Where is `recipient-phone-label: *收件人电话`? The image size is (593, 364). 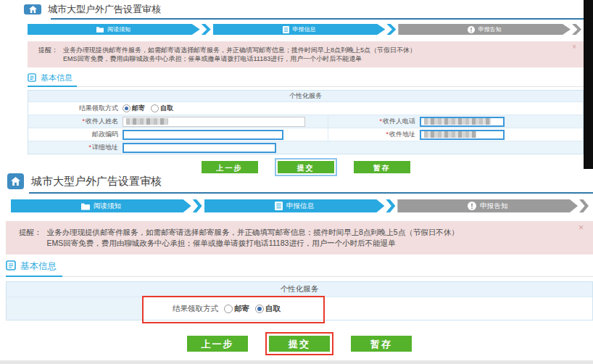
recipient-phone-label: *收件人电话 is located at coordinates (374, 122).